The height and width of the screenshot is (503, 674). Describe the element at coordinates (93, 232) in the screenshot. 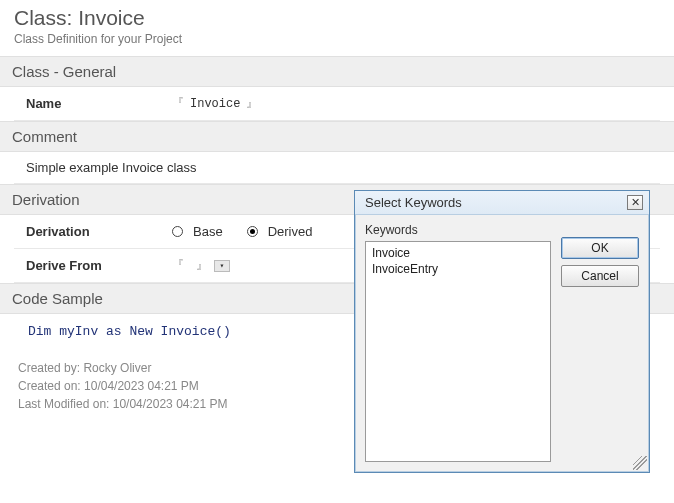

I see `derivation-label: Derivation` at that location.